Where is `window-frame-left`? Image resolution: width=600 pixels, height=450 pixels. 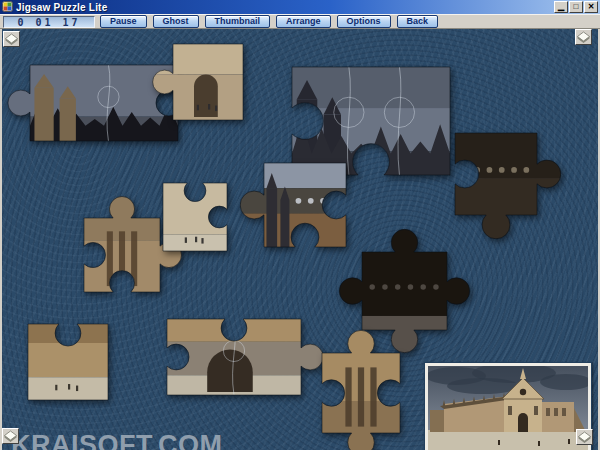
window-frame-left is located at coordinates (1, 240).